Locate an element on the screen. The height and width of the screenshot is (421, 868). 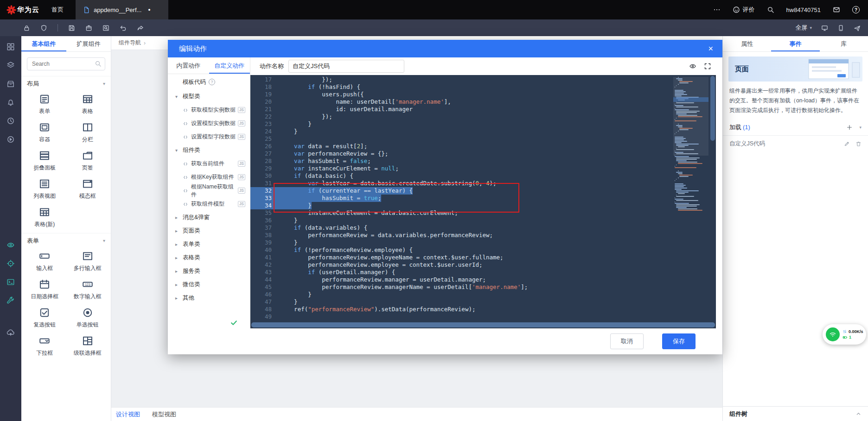
component-tree-bar: 组件树 is located at coordinates (796, 414).